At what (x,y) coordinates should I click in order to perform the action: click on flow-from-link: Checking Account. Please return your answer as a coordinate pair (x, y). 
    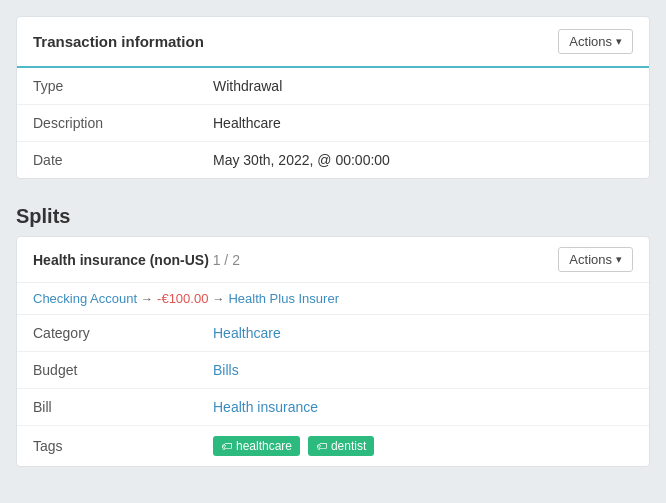
    Looking at the image, I should click on (85, 298).